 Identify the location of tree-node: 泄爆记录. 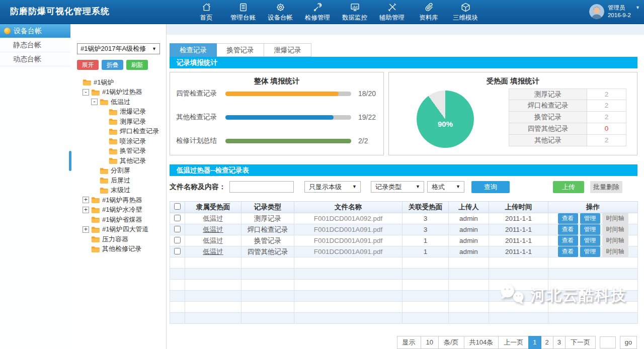
(119, 112).